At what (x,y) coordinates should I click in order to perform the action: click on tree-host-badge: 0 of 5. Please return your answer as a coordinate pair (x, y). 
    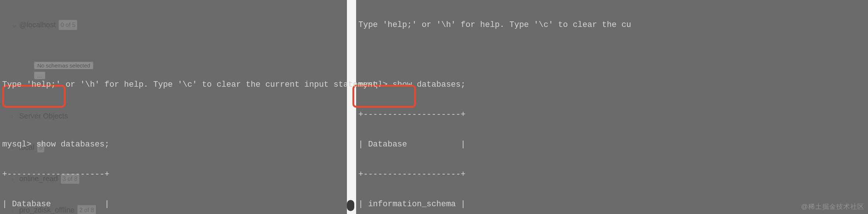
    Looking at the image, I should click on (68, 25).